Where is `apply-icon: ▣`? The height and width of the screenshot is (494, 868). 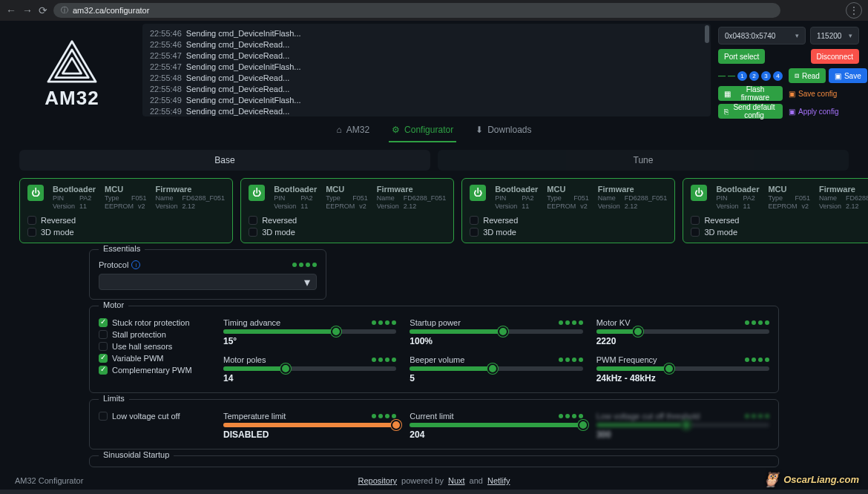 apply-icon: ▣ is located at coordinates (792, 111).